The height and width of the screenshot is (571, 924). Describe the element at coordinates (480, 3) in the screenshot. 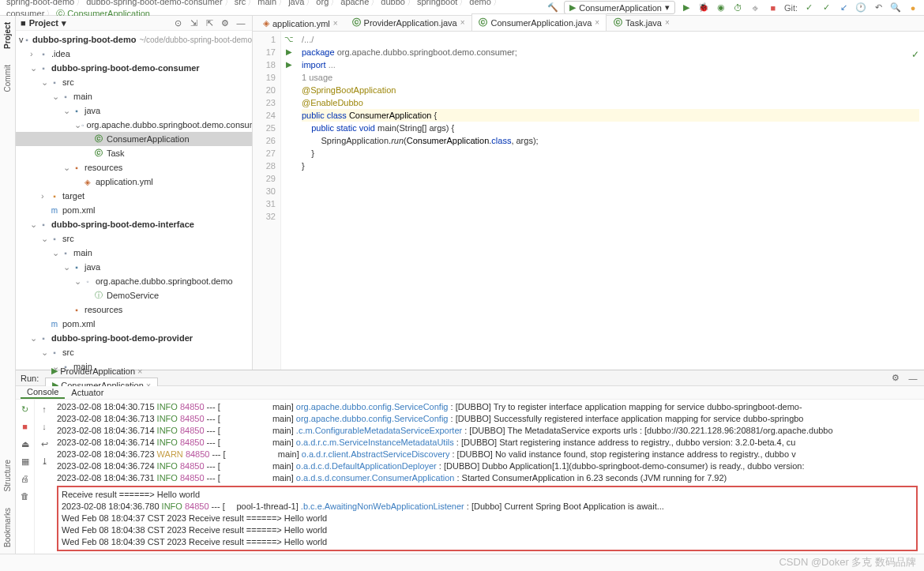

I see `breadcrumb-item: demo` at that location.